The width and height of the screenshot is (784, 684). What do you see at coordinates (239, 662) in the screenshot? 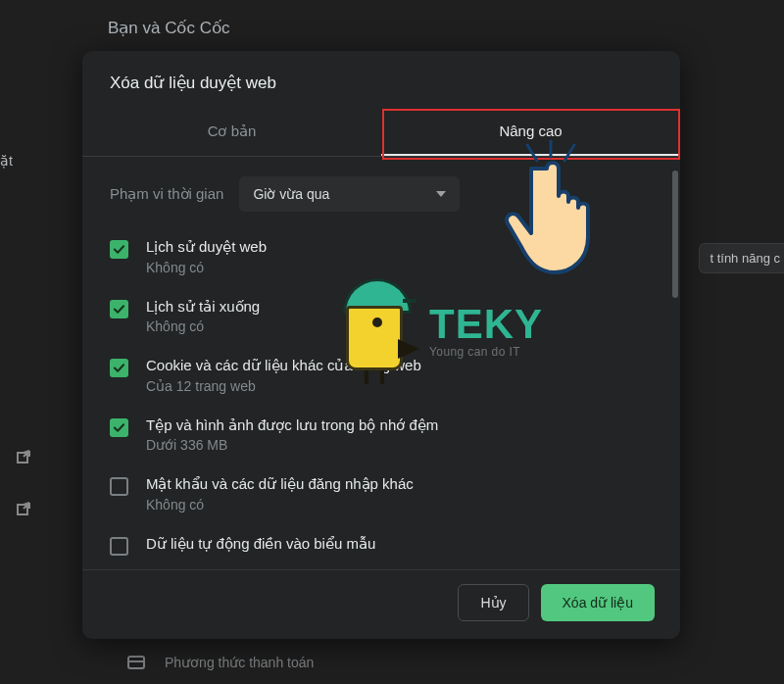
I see `background-payment-label: Phương thức thanh toán` at bounding box center [239, 662].